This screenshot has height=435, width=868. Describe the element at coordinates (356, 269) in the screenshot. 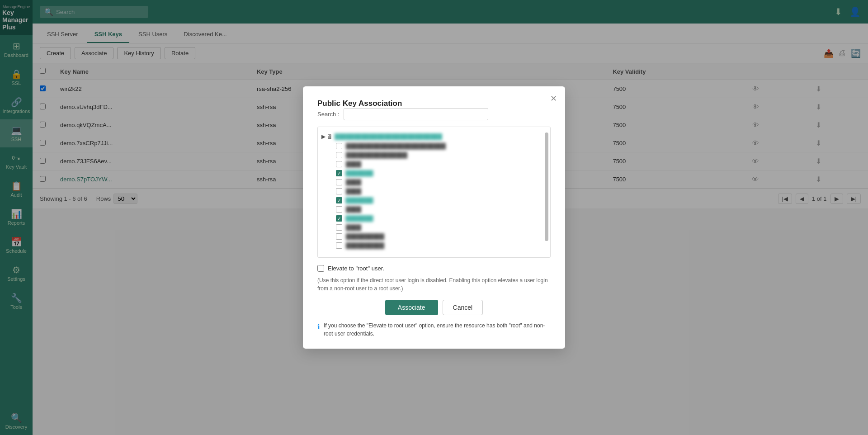

I see `elevate-label: Elevate to "root" user.` at that location.